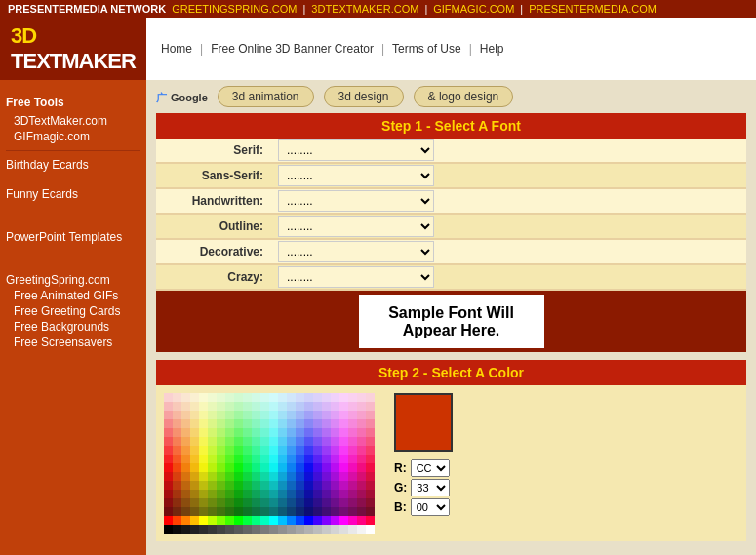 This screenshot has height=555, width=756. I want to click on font-select-handwritten: ........, so click(356, 201).